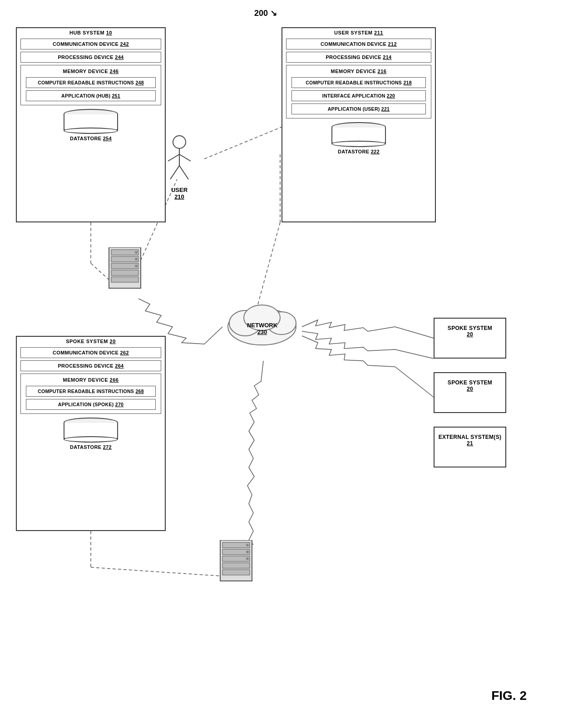 This screenshot has width=563, height=728. I want to click on spoke-main-title: SPOKE SYSTEM 20, so click(91, 341).